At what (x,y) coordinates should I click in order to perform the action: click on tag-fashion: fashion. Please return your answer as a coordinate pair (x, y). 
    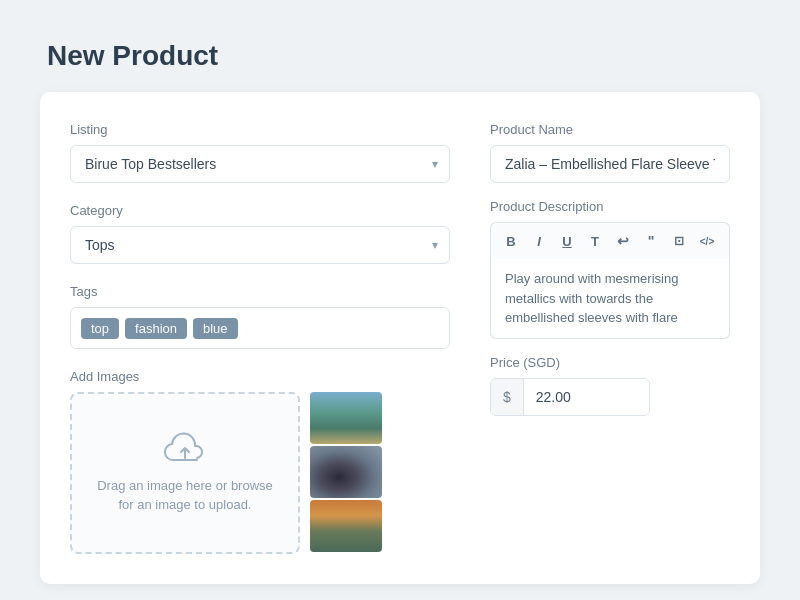
    Looking at the image, I should click on (156, 328).